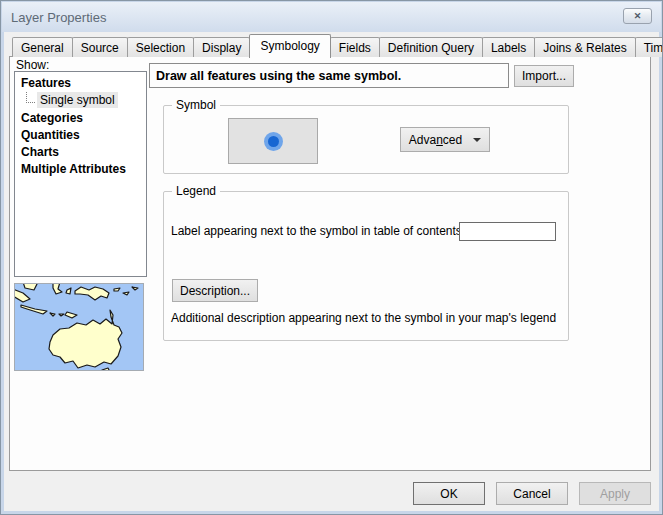  What do you see at coordinates (196, 191) in the screenshot?
I see `legend-group-title: Legend` at bounding box center [196, 191].